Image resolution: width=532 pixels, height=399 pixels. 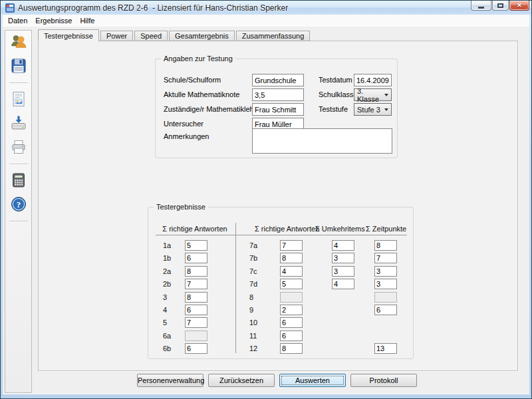 I want to click on result-input-12-col3, so click(x=386, y=348).